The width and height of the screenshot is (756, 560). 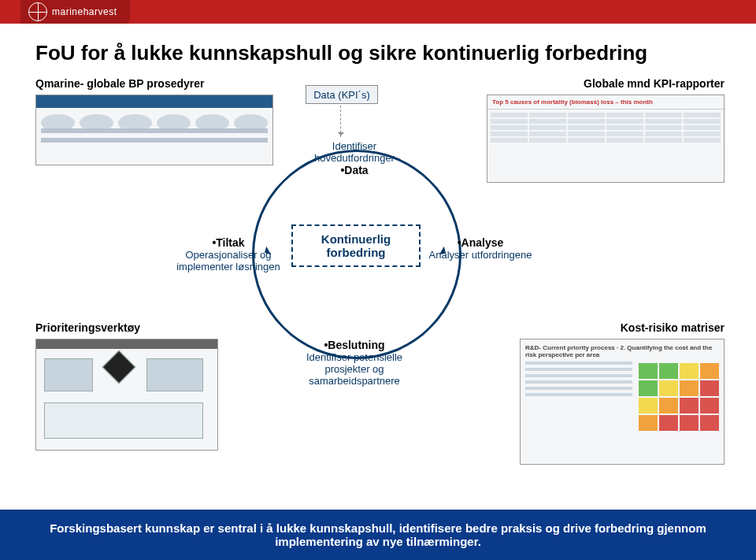 I want to click on brand-tab: marineharvest, so click(x=76, y=12).